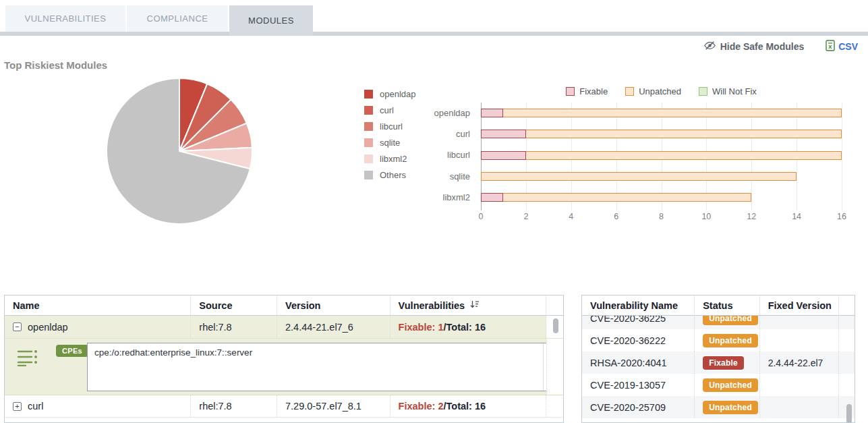  What do you see at coordinates (284, 367) in the screenshot?
I see `openldap-details-row: CPEs cpe:/o:redhat:enterprise_linux:7::s…` at bounding box center [284, 367].